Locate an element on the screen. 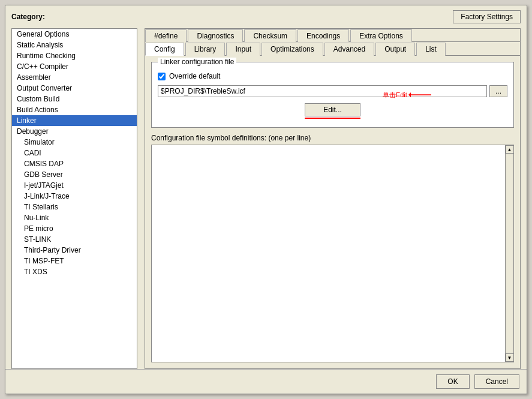 Image resolution: width=532 pixels, height=399 pixels. annotation: 单击Edit is located at coordinates (408, 95).